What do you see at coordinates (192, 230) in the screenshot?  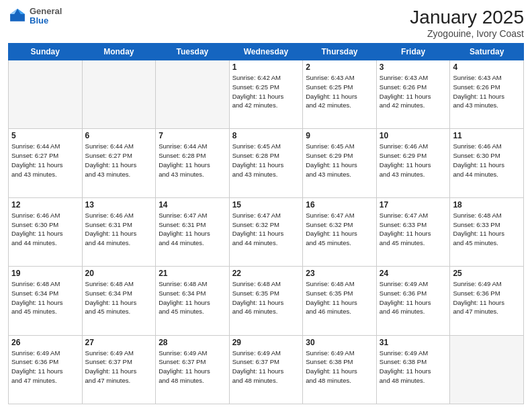 I see `day-info: Sunrise: 6:47 AMSunset: 6:31 PMDaylight:…` at bounding box center [192, 230].